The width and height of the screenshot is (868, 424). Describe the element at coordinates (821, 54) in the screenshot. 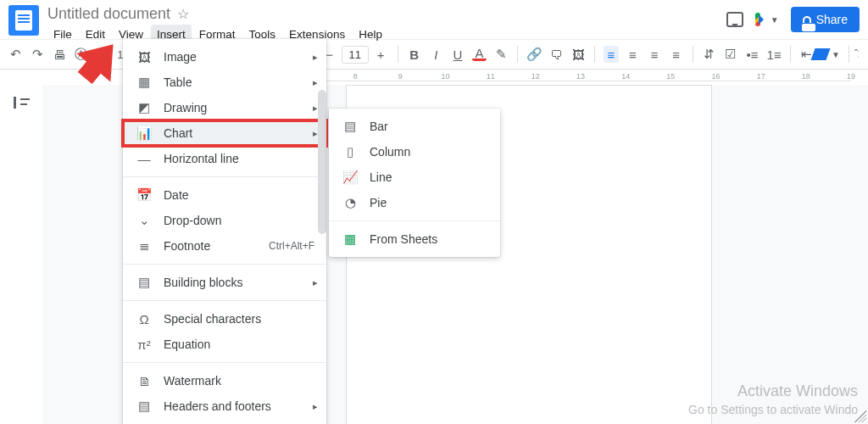

I see `pen-icon` at that location.